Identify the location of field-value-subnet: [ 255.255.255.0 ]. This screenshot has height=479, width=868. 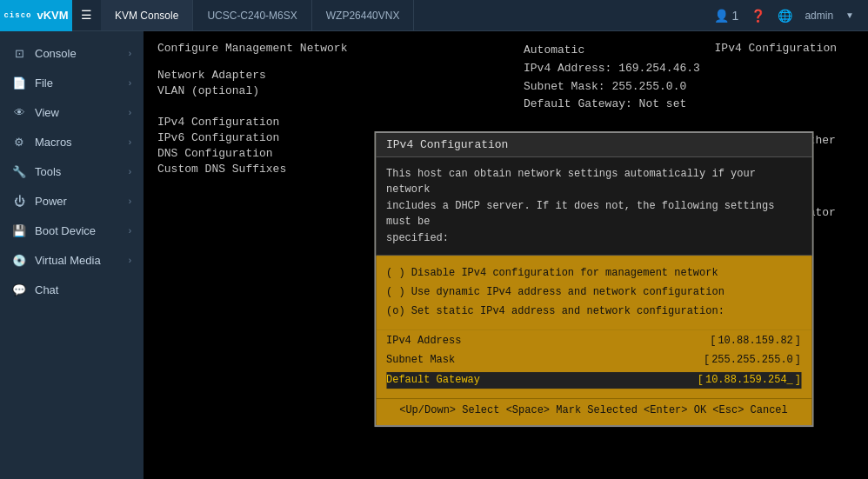
(752, 362).